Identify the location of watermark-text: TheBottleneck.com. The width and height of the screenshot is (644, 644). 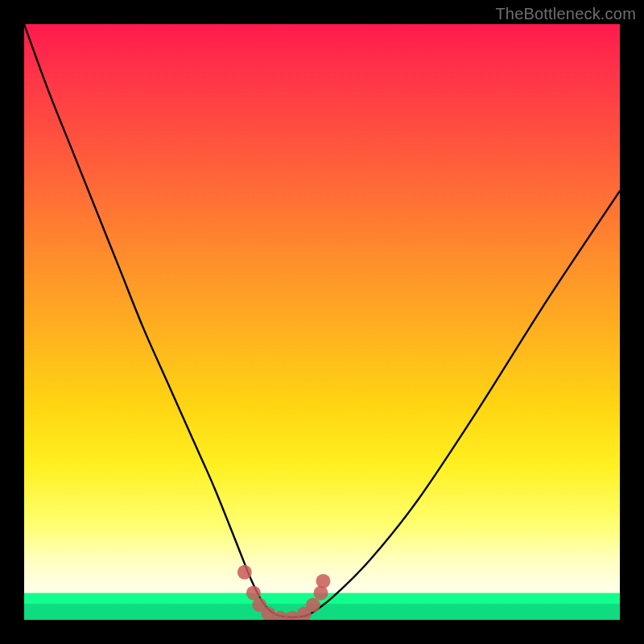
(565, 14).